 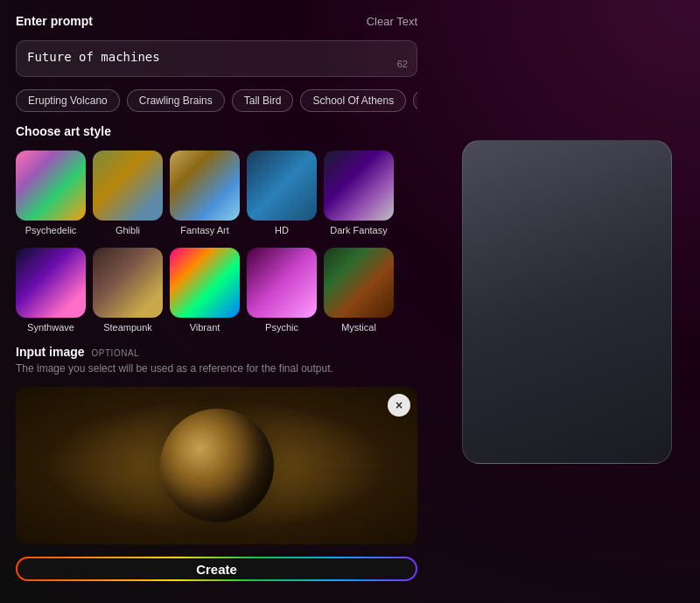 What do you see at coordinates (51, 327) in the screenshot?
I see `style-label-synthwave: Synthwave` at bounding box center [51, 327].